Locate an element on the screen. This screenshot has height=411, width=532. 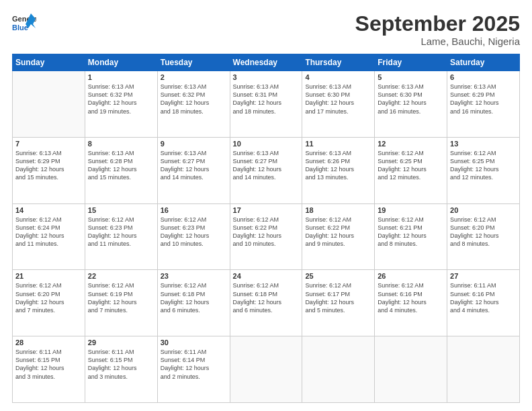
calendar-cell: 5Sunrise: 6:13 AMSunset: 6:30 PMDaylight… is located at coordinates (411, 105).